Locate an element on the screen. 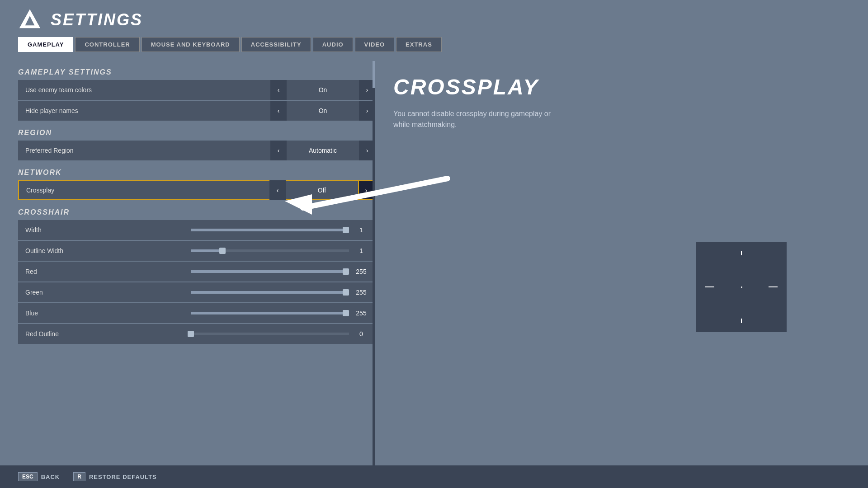  preferred-region-label: Preferred Region is located at coordinates (144, 150).